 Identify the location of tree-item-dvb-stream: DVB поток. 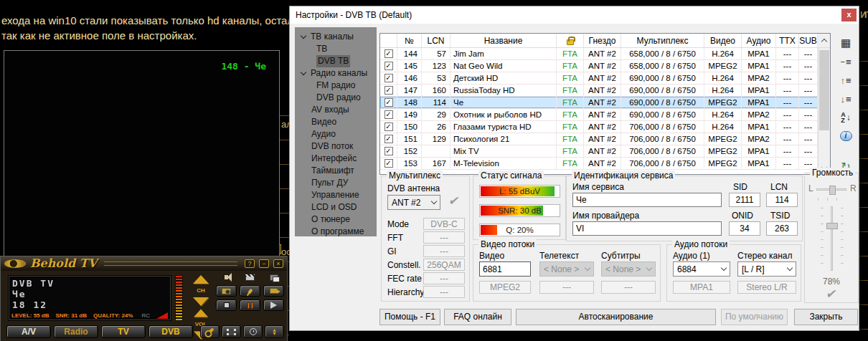
(336, 146).